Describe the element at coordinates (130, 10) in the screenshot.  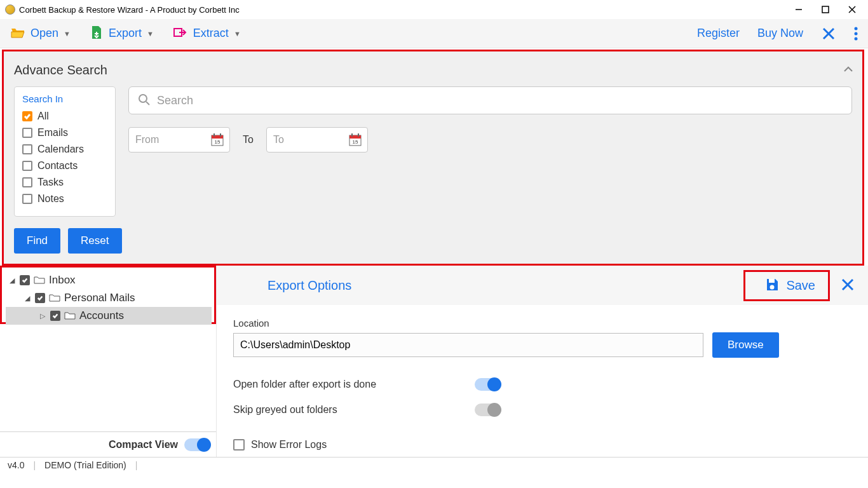
I see `window-title: Corbett Backup & Restore Wizard - A Prod…` at that location.